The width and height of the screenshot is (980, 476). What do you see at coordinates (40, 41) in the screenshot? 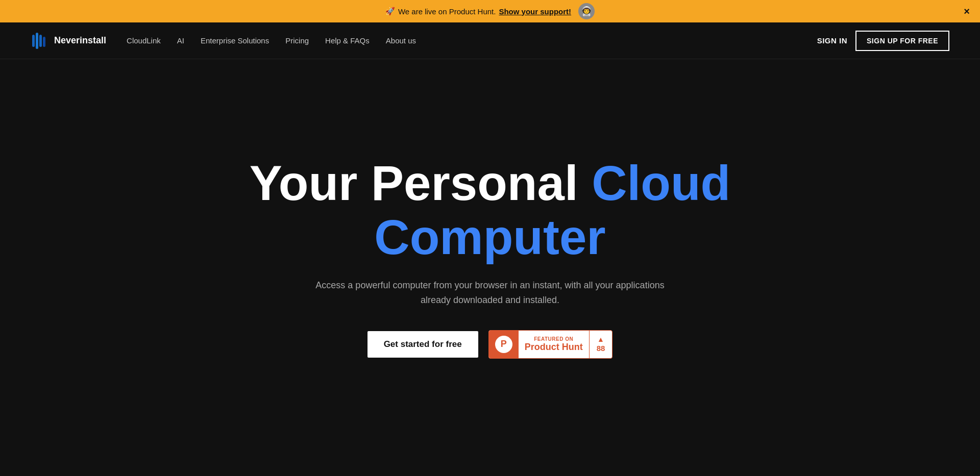
I see `brand-logo-icon` at bounding box center [40, 41].